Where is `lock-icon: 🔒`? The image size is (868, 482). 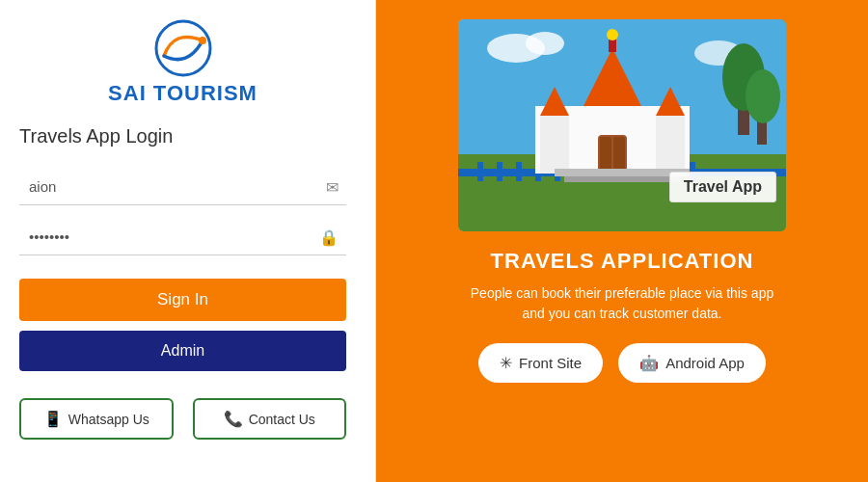
lock-icon: 🔒 is located at coordinates (329, 237).